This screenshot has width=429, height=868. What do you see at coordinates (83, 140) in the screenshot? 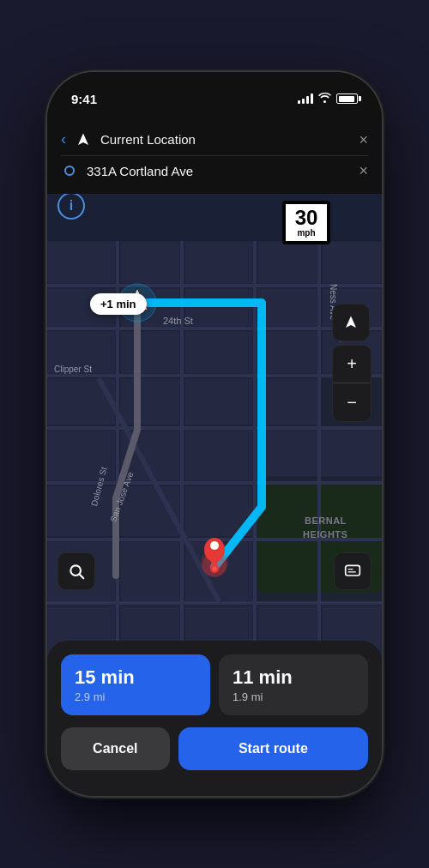
I see `navigation-arrow-icon` at bounding box center [83, 140].